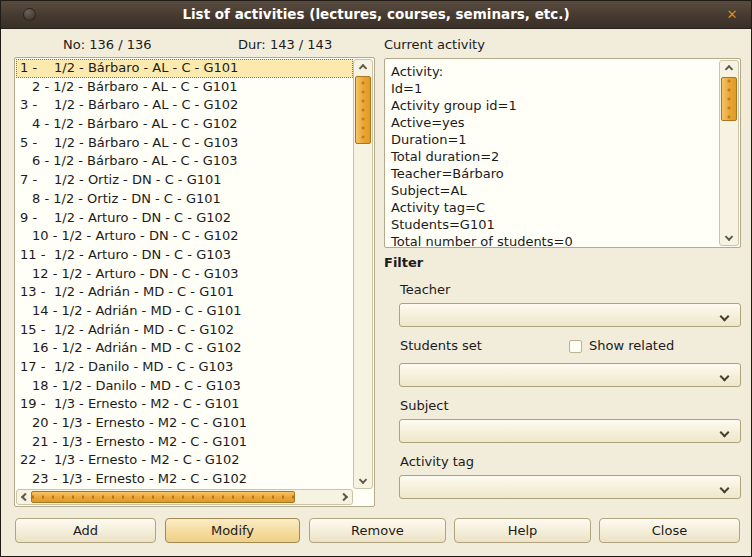 Image resolution: width=752 pixels, height=557 pixels. What do you see at coordinates (86, 530) in the screenshot?
I see `add-button: Add` at bounding box center [86, 530].